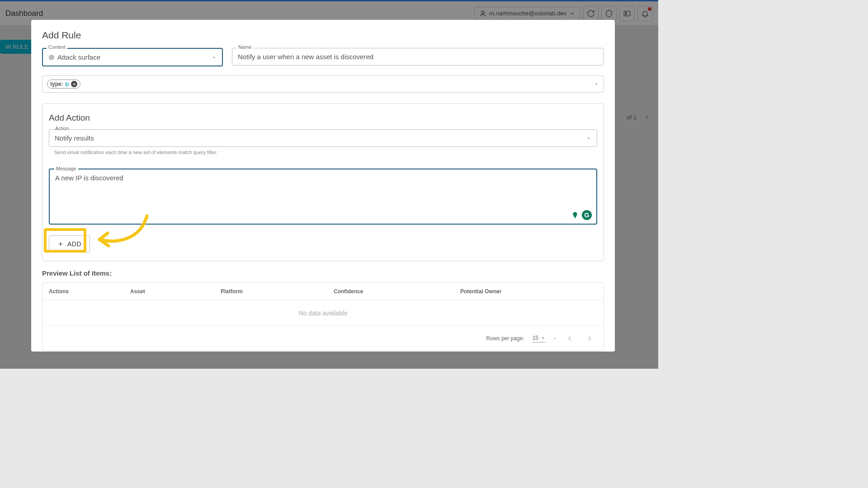 The height and width of the screenshot is (488, 868). Describe the element at coordinates (575, 215) in the screenshot. I see `lightbulb-icon` at that location.